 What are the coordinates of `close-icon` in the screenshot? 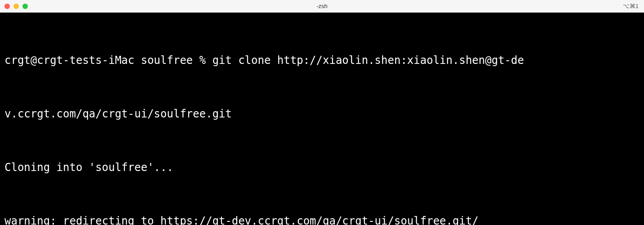 It's located at (7, 6).